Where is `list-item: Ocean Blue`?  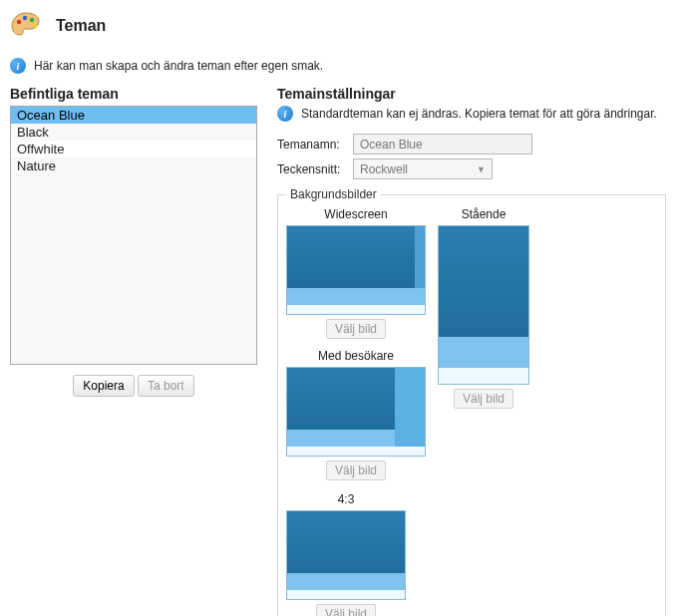
list-item: Ocean Blue is located at coordinates (134, 116).